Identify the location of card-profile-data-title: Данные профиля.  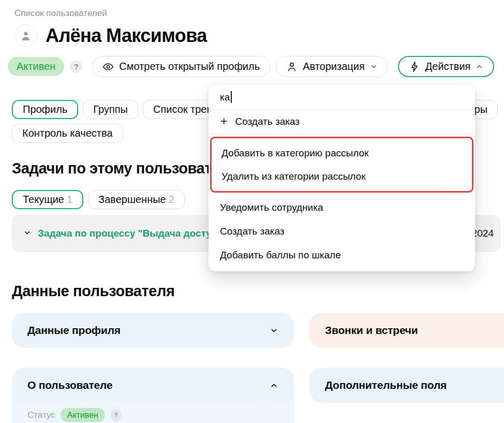
(74, 330).